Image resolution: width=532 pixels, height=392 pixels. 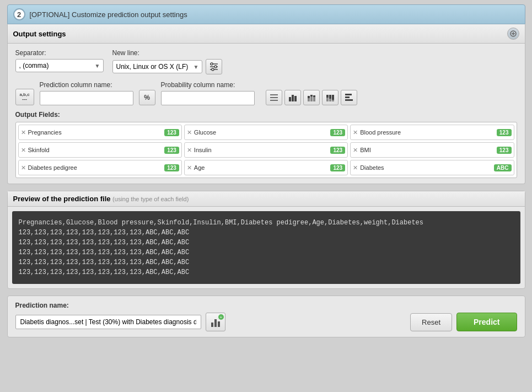 I want to click on prediction-name-label: Prediction name:, so click(x=266, y=305).